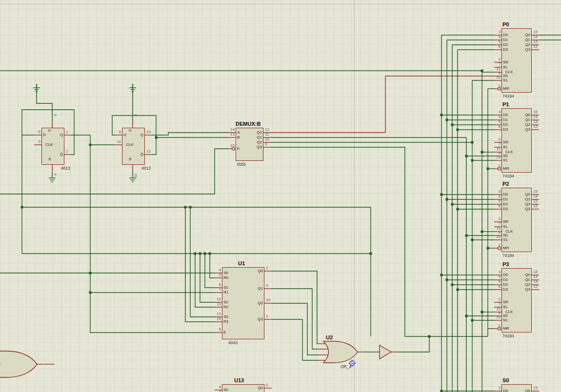 This screenshot has height=392, width=561. Describe the element at coordinates (226, 322) in the screenshot. I see `pin-name: R3` at that location.